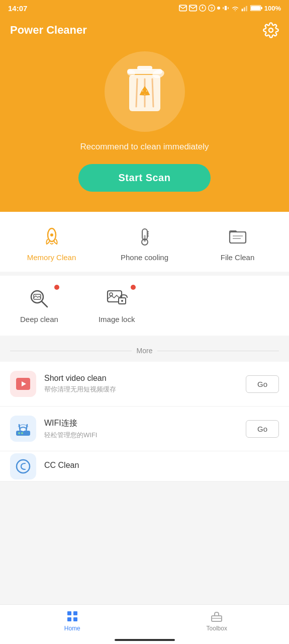 The width and height of the screenshot is (289, 644). What do you see at coordinates (271, 30) in the screenshot?
I see `settings-icon` at bounding box center [271, 30].